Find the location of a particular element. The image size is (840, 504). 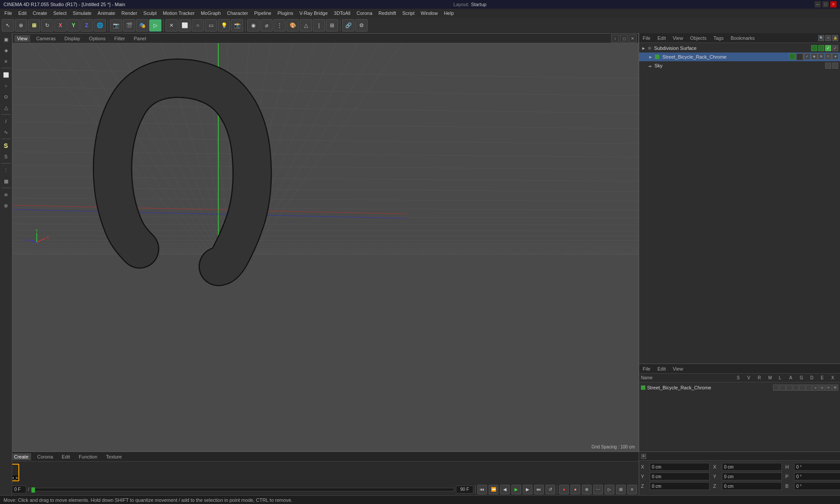

lt-cylinder: ⊙ is located at coordinates (6, 97).